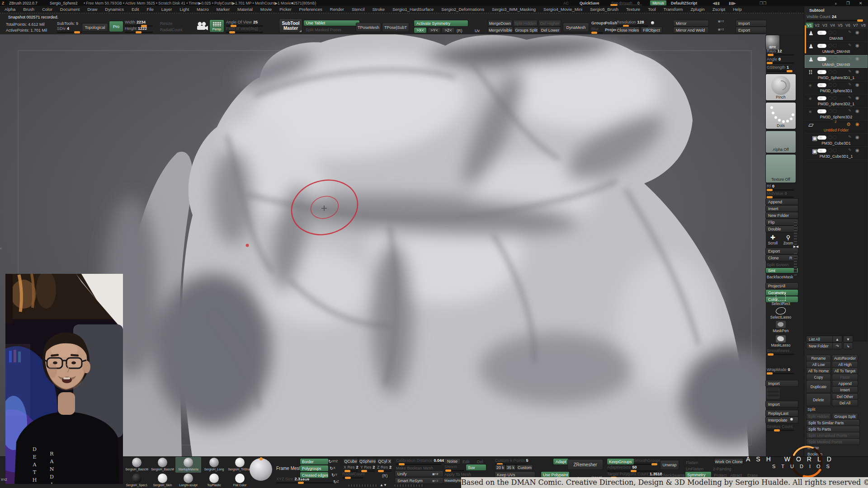  I want to click on list-scrollbar, so click(806, 39).